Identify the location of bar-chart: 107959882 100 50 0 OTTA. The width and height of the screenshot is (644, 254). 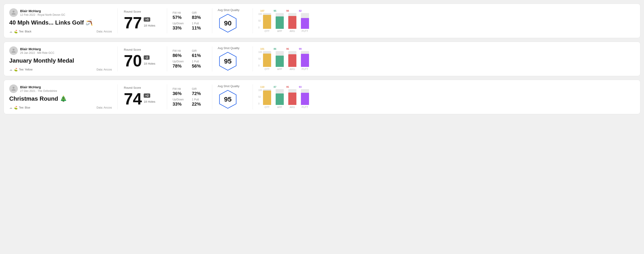
(445, 21).